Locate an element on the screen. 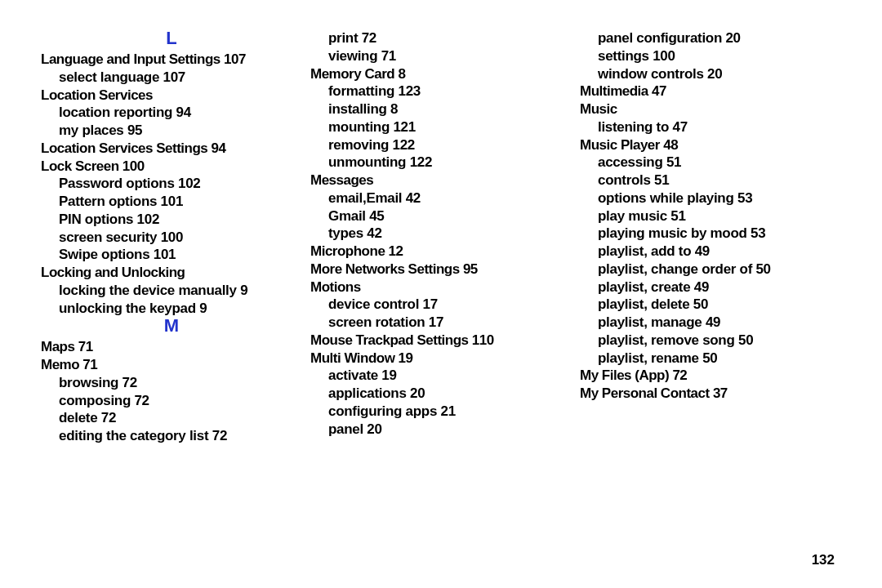 This screenshot has height=588, width=882. index-subentry: browsing 72 is located at coordinates (172, 383).